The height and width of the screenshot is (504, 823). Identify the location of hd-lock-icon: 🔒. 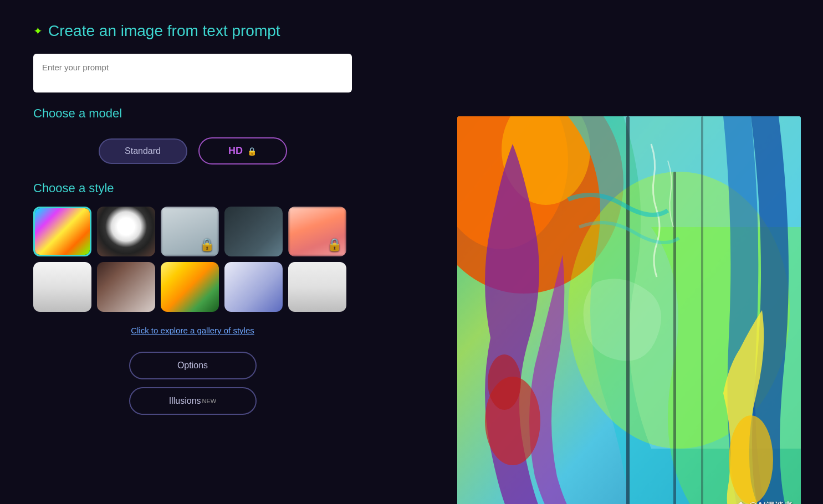
(252, 151).